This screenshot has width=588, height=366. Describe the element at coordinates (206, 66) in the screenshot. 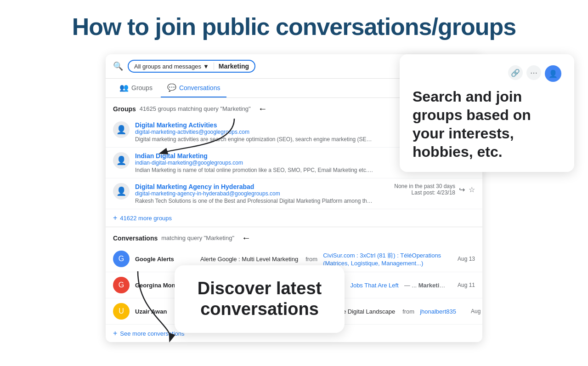

I see `dropdown-chevron-icon: ▼` at that location.